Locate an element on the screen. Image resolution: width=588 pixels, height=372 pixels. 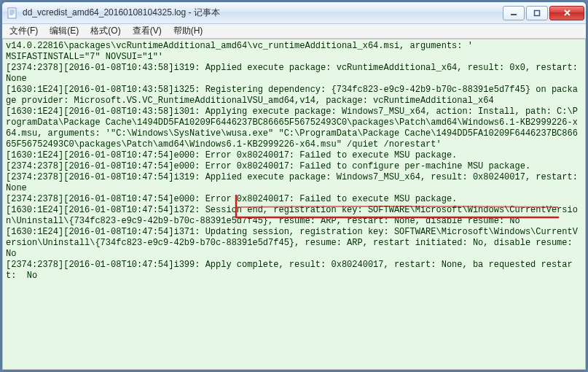
menu-view: 查看(V) is located at coordinates (147, 31).